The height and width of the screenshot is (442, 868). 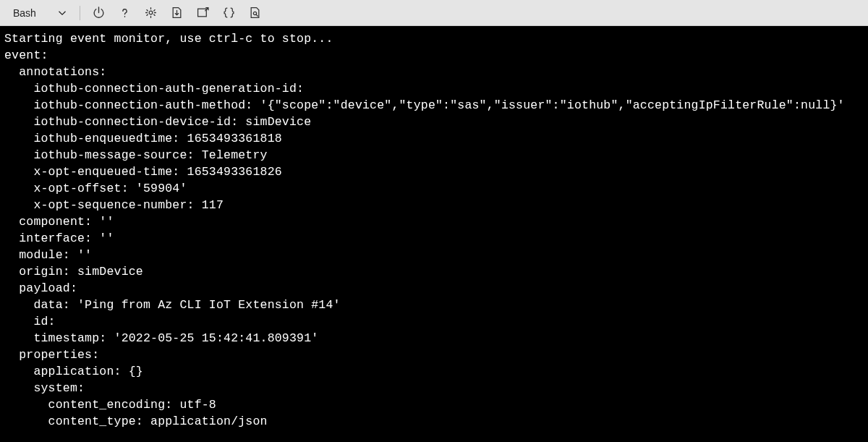 I want to click on terminal-line: data: 'Ping from Az CLI IoT Extension #1…, so click(x=434, y=305).